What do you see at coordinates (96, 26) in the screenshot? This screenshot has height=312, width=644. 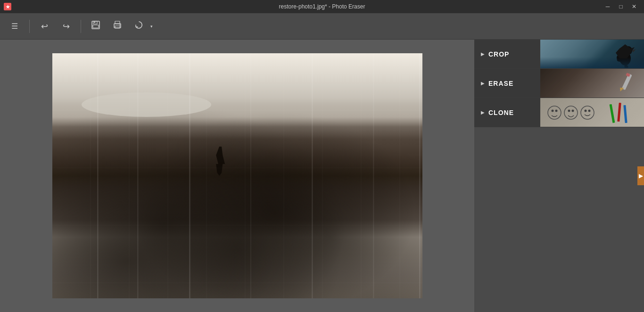 I see `save-button` at bounding box center [96, 26].